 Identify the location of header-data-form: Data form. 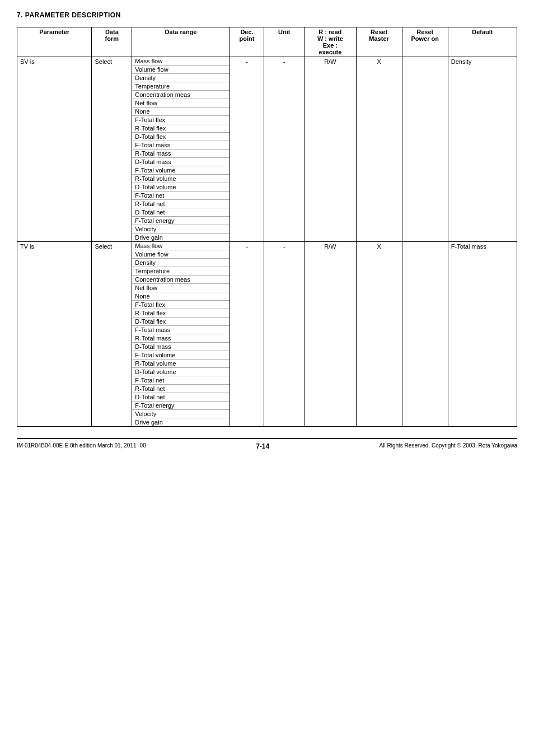
(112, 43).